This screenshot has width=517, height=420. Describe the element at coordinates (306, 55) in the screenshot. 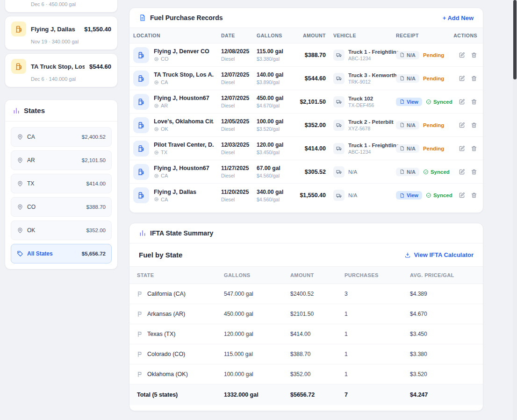

I see `fuel-record-row: Flying J, Denver CO CO 12/08/2025 Diesel` at that location.